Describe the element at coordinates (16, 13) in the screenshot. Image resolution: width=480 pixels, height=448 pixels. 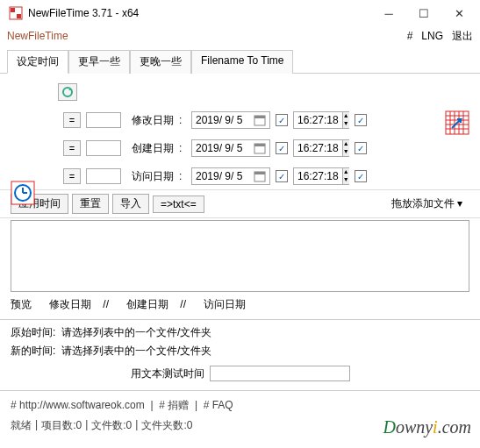
I see `app-icon` at that location.